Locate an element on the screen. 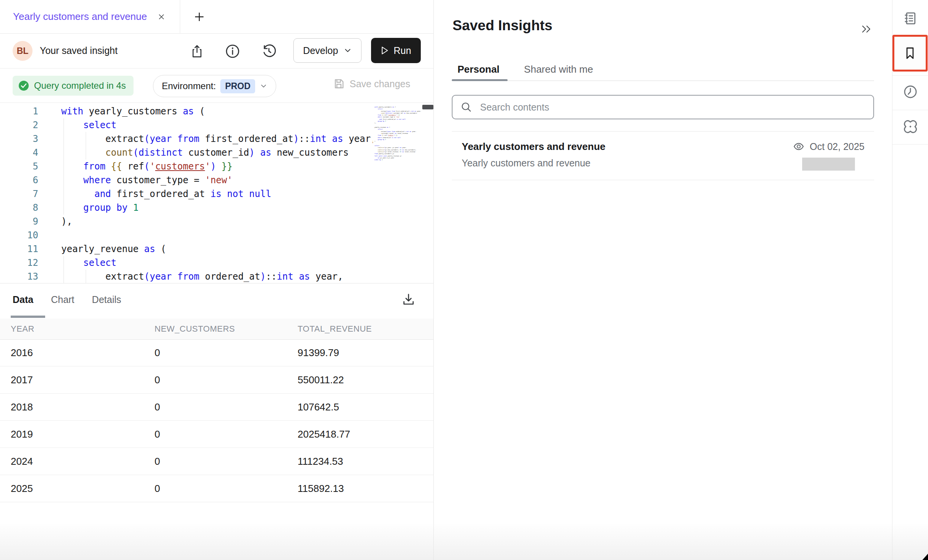 The height and width of the screenshot is (560, 928). line-number: 12 is located at coordinates (19, 263).